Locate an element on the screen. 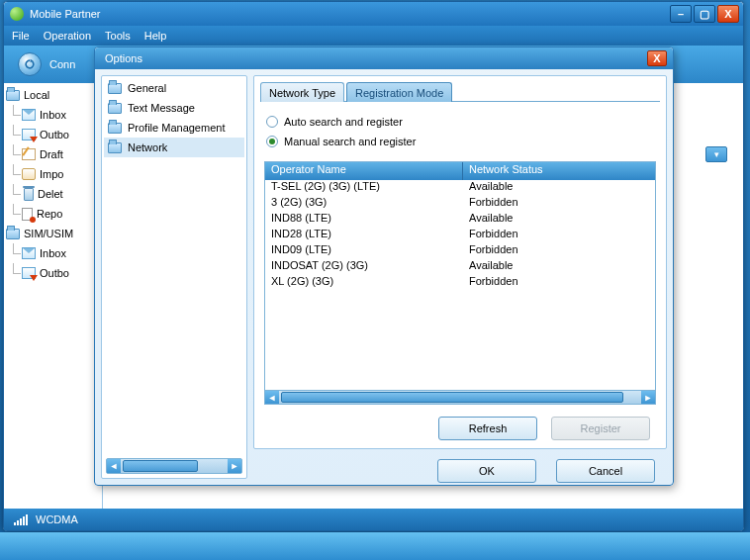 This screenshot has height=560, width=750. signal-icon is located at coordinates (21, 519).